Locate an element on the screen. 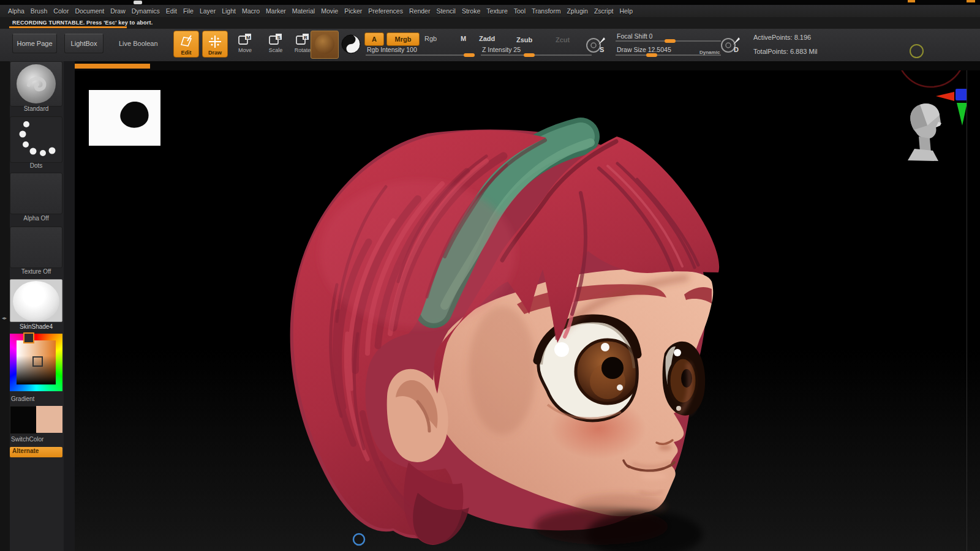  tray-collapse-arrows: ◂▸ is located at coordinates (4, 318).